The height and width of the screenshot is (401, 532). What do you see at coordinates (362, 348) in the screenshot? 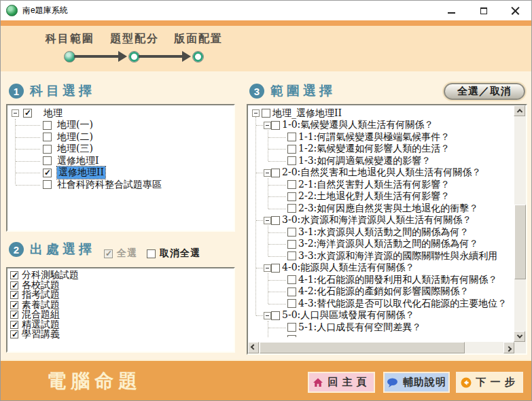
I see `horizontal-scroll-thumb` at bounding box center [362, 348].